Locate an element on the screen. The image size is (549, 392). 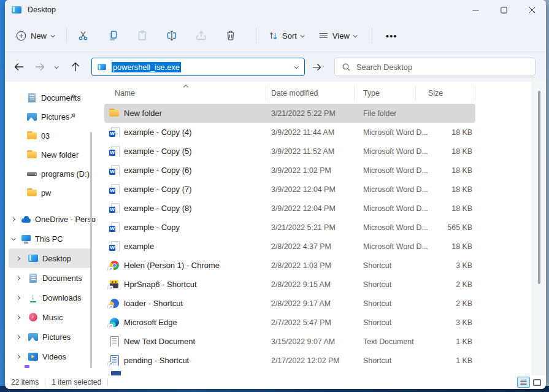
file-row: example - Copy (8) 3/9/2022 12:04 PM Mic… is located at coordinates (290, 209).